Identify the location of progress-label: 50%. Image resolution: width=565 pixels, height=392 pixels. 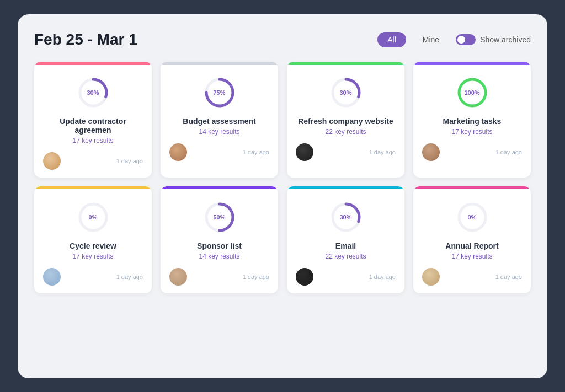
(219, 217).